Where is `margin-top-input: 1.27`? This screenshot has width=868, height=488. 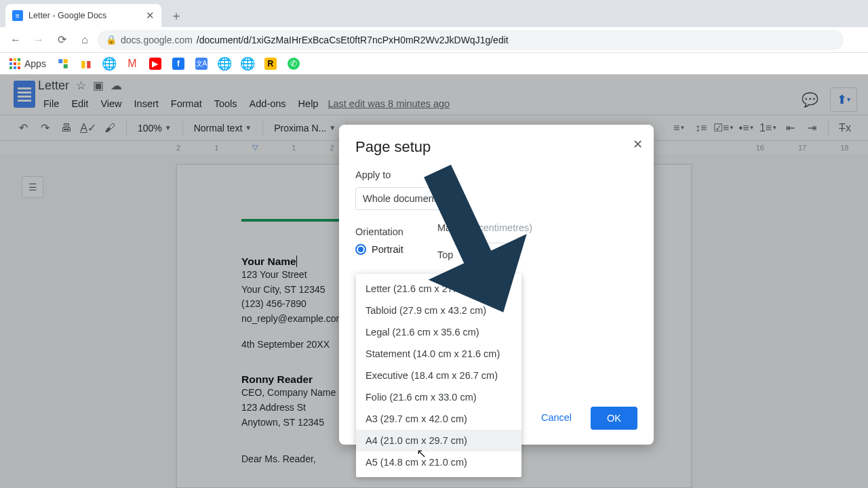 margin-top-input: 1.27 is located at coordinates (500, 255).